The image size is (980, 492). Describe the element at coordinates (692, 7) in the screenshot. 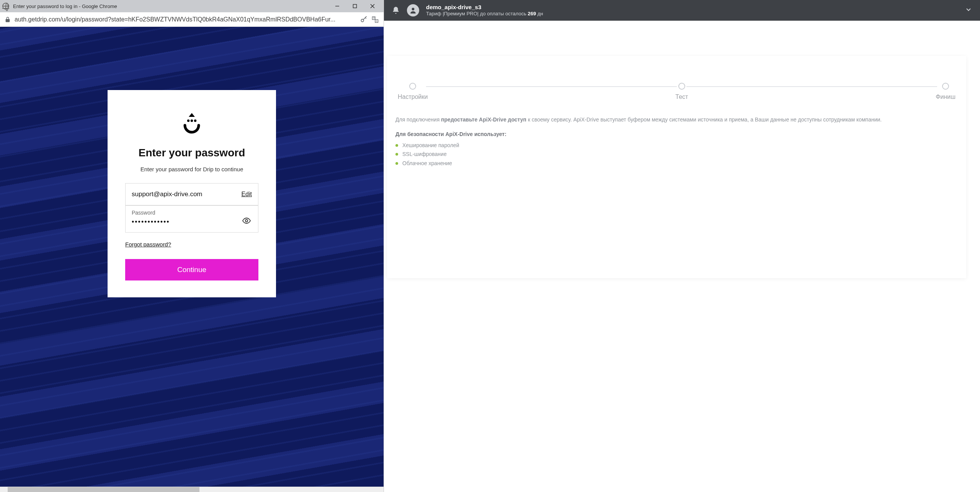

I see `user-name: demo_apix-drive_s3` at that location.